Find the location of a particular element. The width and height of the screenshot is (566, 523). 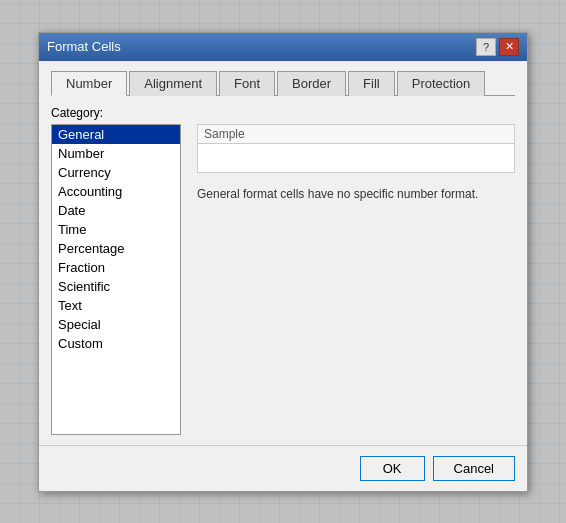

cancel-button: Cancel is located at coordinates (474, 468).